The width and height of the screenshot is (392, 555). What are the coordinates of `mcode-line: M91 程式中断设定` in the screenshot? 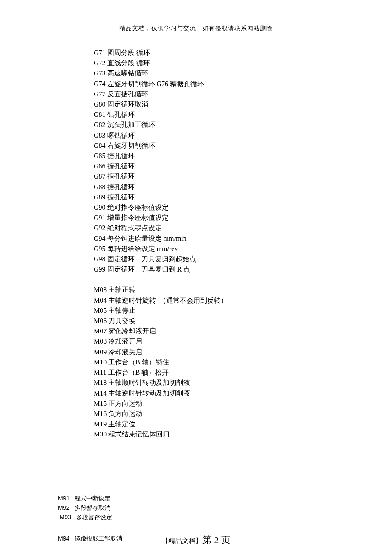 It's located at (85, 498).